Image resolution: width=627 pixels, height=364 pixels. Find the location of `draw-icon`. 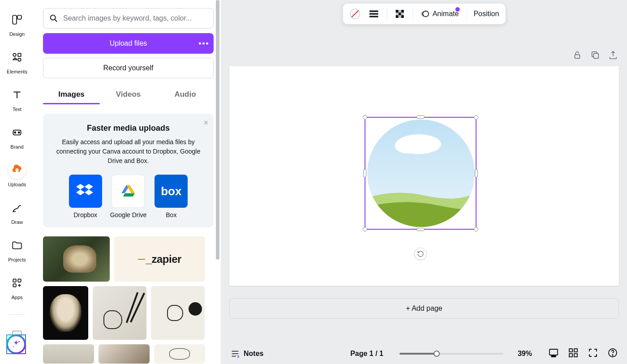

draw-icon is located at coordinates (17, 208).